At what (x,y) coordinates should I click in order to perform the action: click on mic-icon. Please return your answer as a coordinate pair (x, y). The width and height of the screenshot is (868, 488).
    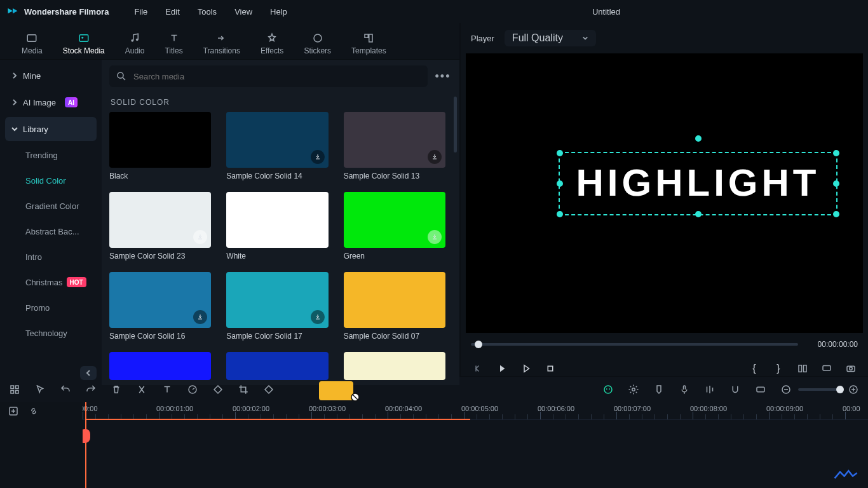
    Looking at the image, I should click on (684, 390).